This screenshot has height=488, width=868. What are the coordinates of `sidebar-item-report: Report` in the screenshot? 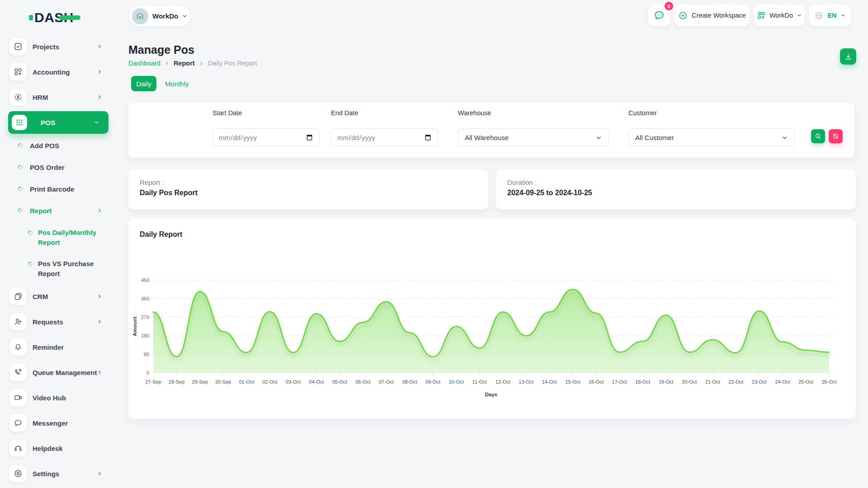 It's located at (58, 211).